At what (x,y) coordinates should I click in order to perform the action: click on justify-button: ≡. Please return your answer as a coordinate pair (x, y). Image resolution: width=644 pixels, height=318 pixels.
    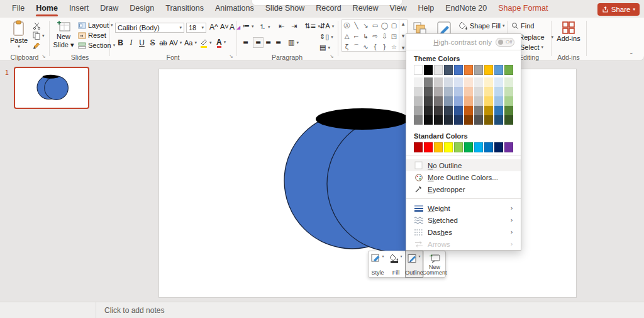
    Looking at the image, I should click on (278, 43).